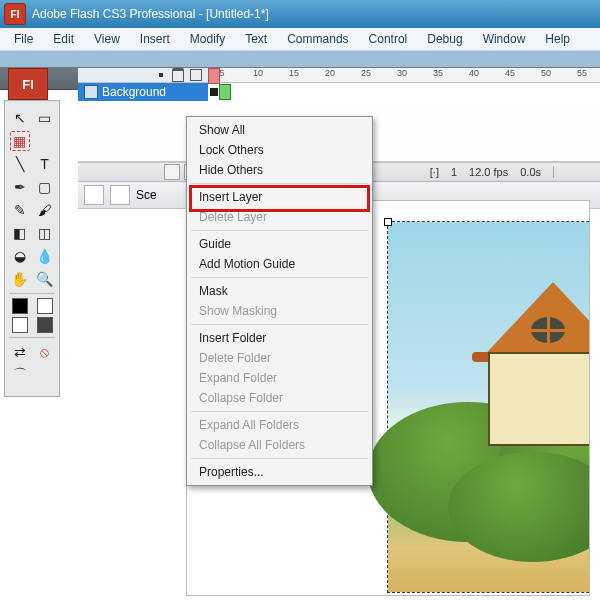  Describe the element at coordinates (546, 73) in the screenshot. I see `ruler-tick: 50` at that location.